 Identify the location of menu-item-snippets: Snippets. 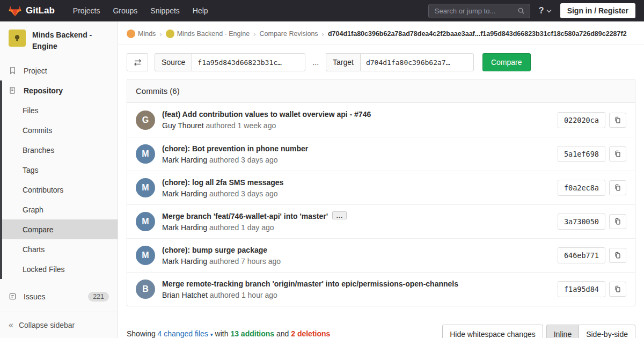
(165, 11).